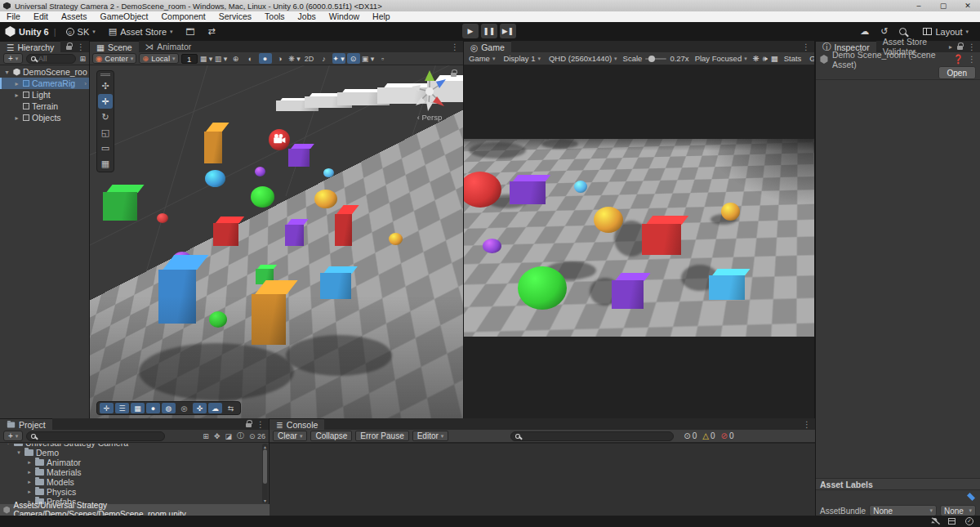 Image resolution: width=980 pixels, height=527 pixels. I want to click on overlay-sphere-icon: ●, so click(154, 409).